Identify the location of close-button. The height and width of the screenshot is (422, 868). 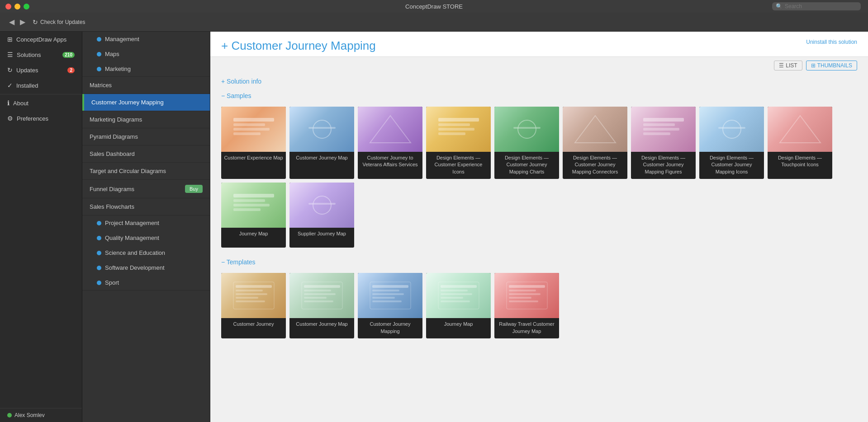
(8, 6).